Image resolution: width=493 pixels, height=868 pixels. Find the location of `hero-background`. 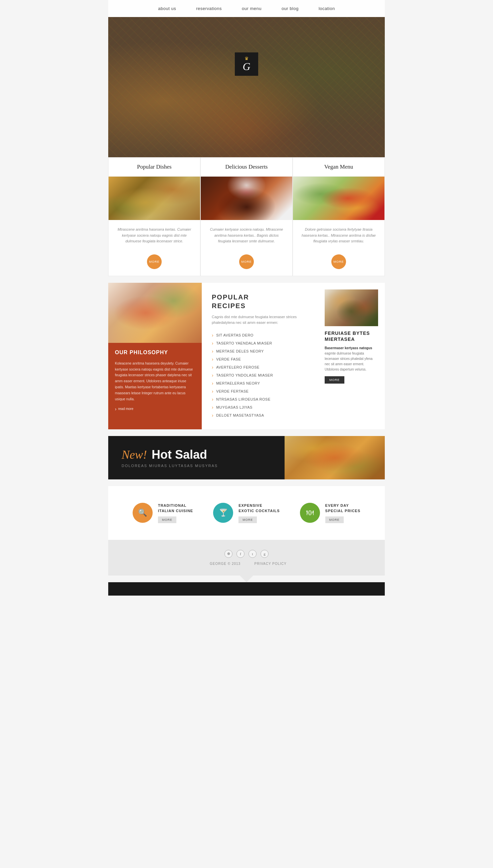

hero-background is located at coordinates (246, 87).